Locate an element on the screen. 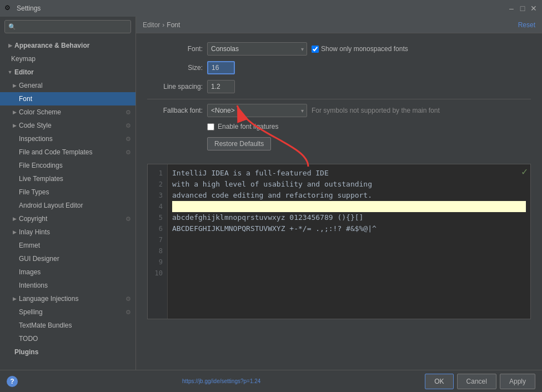 This screenshot has width=542, height=392. sidebar-item-label: Live Templates is located at coordinates (41, 179).